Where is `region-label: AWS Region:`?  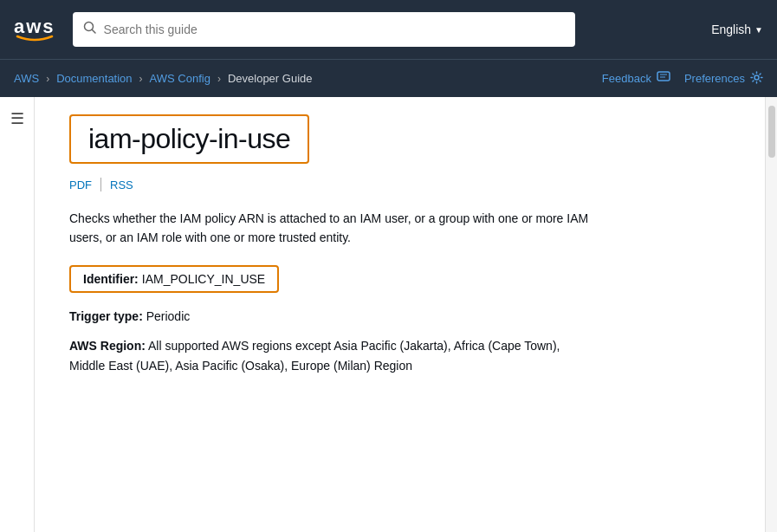 region-label: AWS Region: is located at coordinates (107, 346).